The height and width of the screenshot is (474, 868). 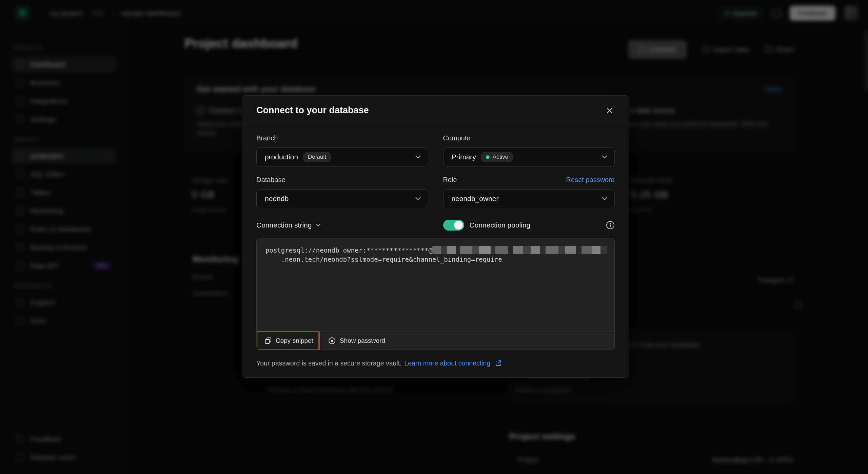 What do you see at coordinates (362, 341) in the screenshot?
I see `show-password-label: Show password` at bounding box center [362, 341].